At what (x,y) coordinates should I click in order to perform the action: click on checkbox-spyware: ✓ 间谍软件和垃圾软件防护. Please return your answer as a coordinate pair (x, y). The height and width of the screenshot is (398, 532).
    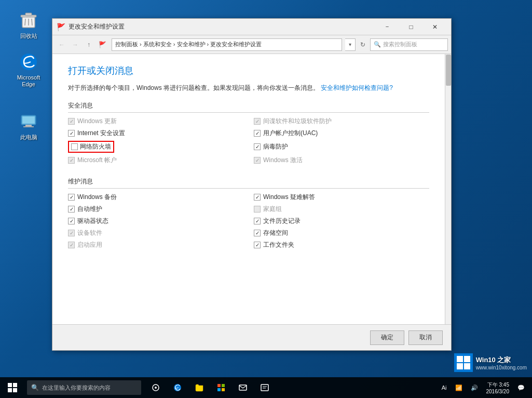
    Looking at the image, I should click on (342, 122).